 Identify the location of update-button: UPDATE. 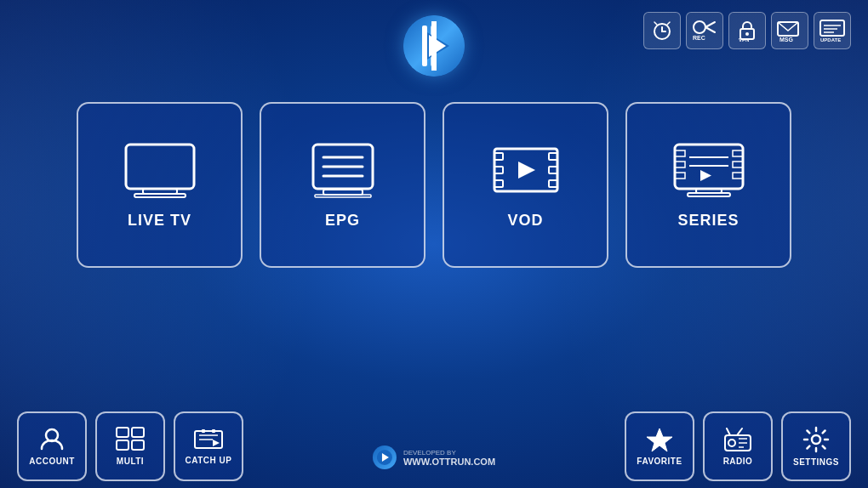
(832, 31).